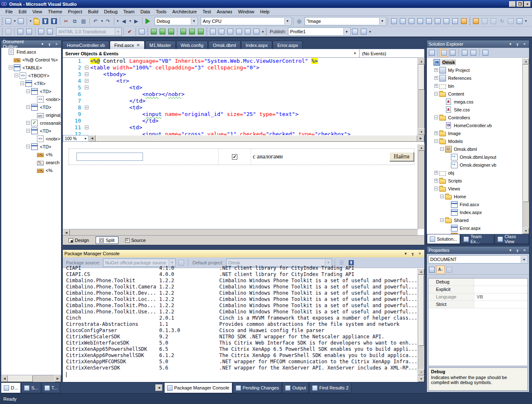  Describe the element at coordinates (394, 21) in the screenshot. I see `solution-explorer-icon` at that location.